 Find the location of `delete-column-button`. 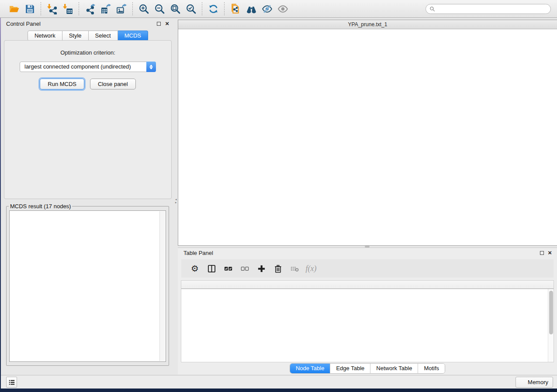

delete-column-button is located at coordinates (278, 268).